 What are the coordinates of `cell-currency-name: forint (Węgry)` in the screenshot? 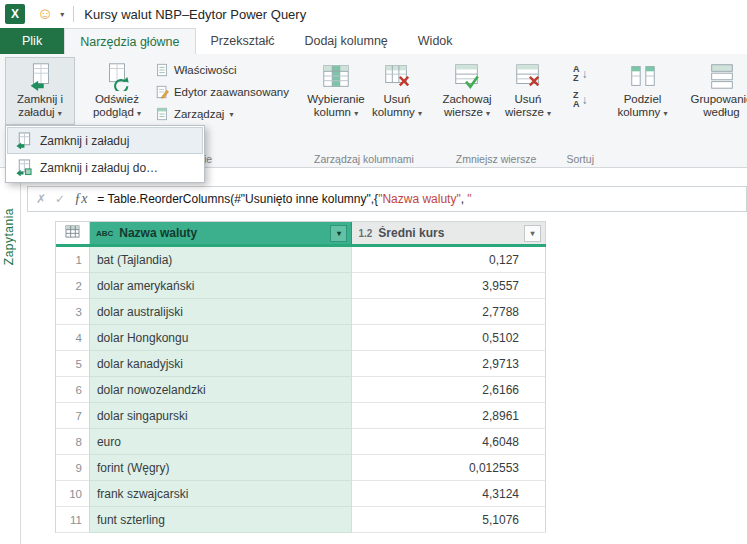 It's located at (221, 468).